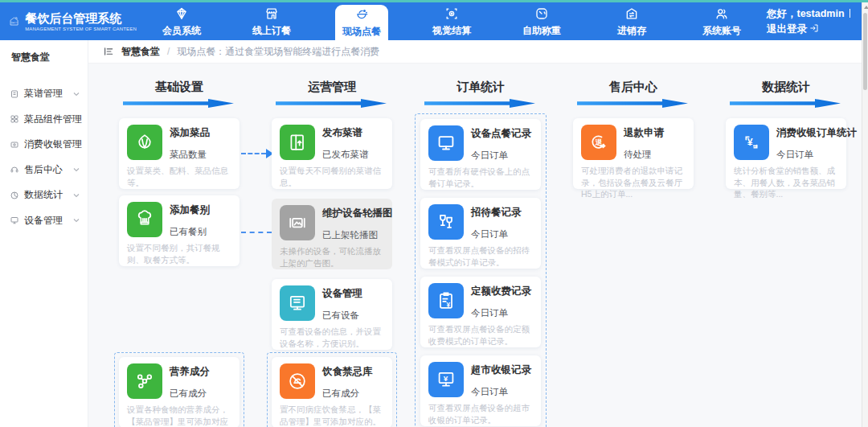  I want to click on nav-item-online-order: 线上订餐, so click(272, 21).